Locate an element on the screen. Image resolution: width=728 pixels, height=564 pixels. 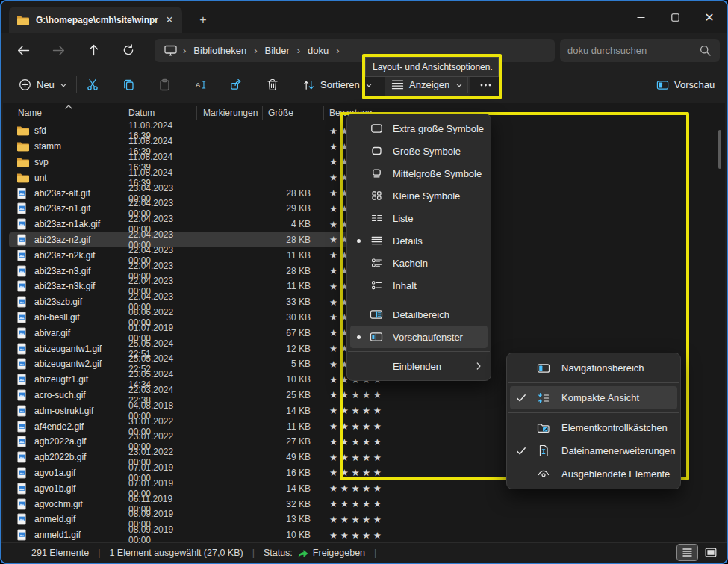
column-date: Datum is located at coordinates (160, 113).